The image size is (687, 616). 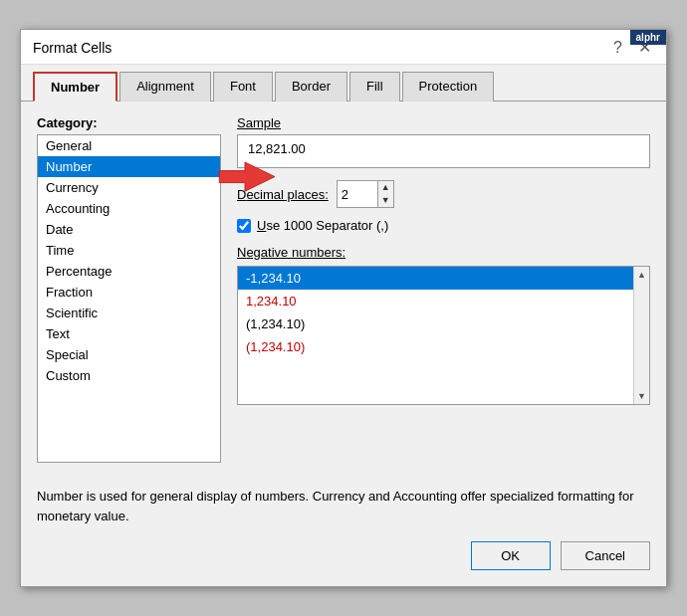 I want to click on tab-alignment: Alignment, so click(x=165, y=87).